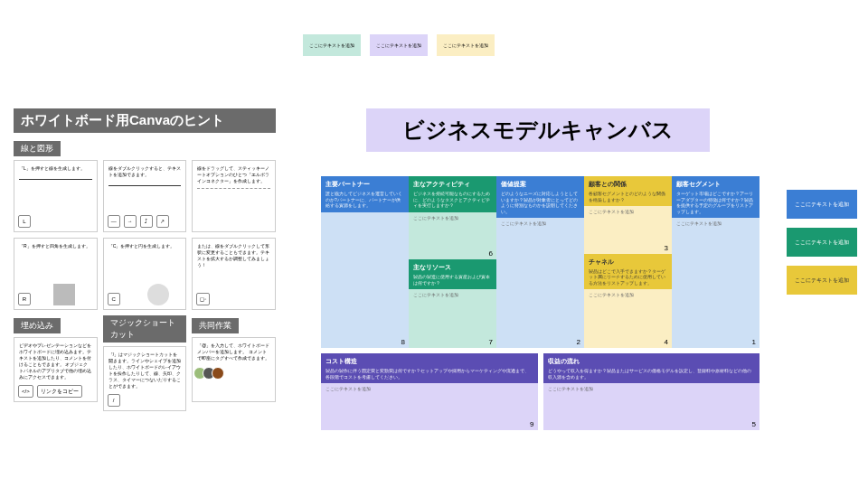  What do you see at coordinates (142, 246) in the screenshot?
I see `card-text: 「C」を押すと円を生成します。` at bounding box center [142, 246].